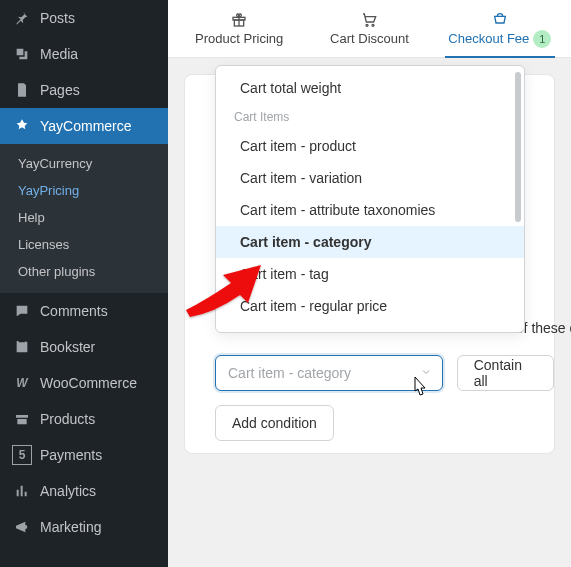 Image resolution: width=571 pixels, height=567 pixels. I want to click on calendar-icon, so click(22, 347).